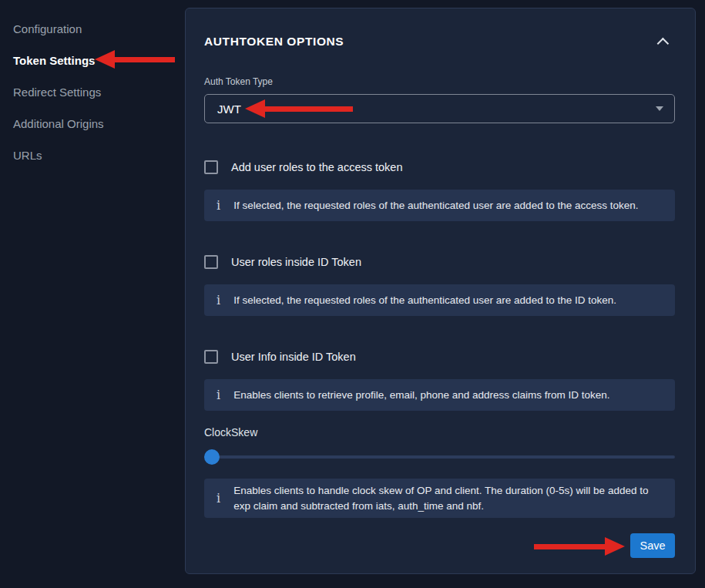 The width and height of the screenshot is (705, 588). I want to click on panel-header: AUTHTOKEN OPTIONS, so click(439, 42).